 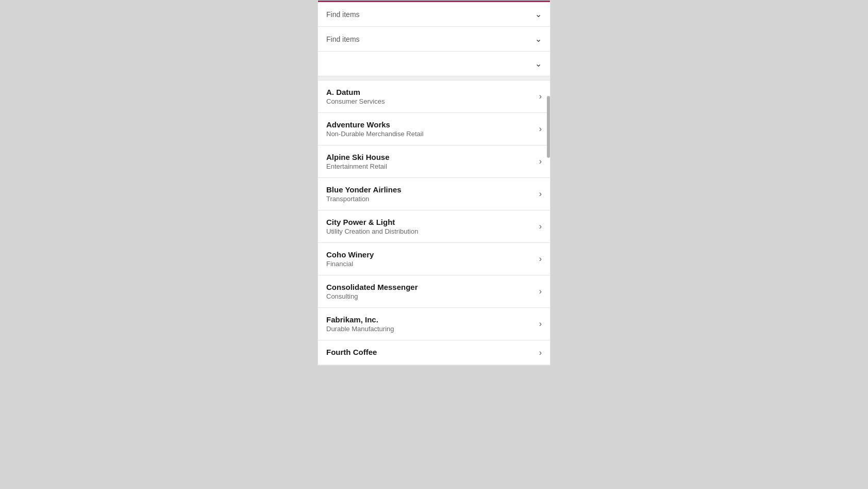 I want to click on list-item-a-datum-name: A. Datum, so click(x=356, y=92).